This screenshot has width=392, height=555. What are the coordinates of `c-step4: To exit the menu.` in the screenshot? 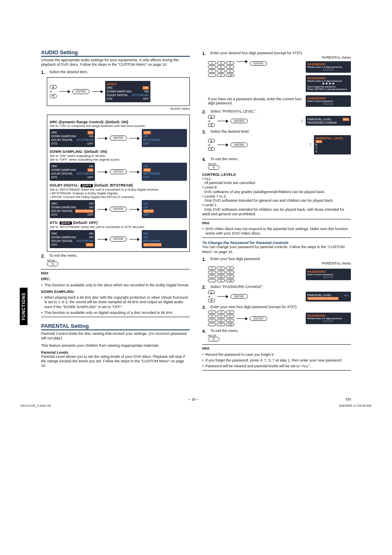 It's located at (281, 331).